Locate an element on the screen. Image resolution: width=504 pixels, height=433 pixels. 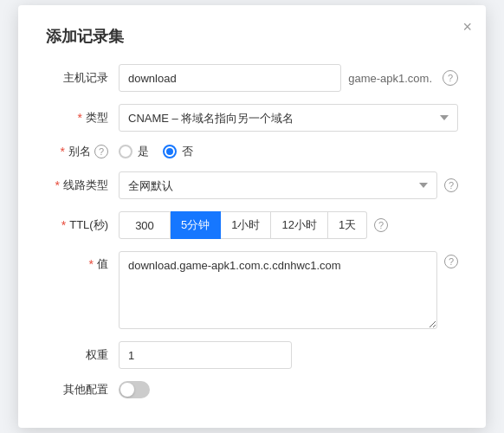
route-row: * 线路类型 全网默认 ? is located at coordinates (252, 185).